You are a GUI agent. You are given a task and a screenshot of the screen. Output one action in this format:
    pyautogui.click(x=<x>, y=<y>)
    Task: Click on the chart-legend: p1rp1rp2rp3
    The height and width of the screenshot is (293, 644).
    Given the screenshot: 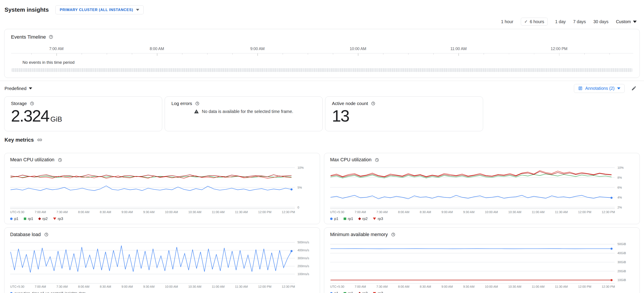 What is the action you would take?
    pyautogui.click(x=482, y=219)
    